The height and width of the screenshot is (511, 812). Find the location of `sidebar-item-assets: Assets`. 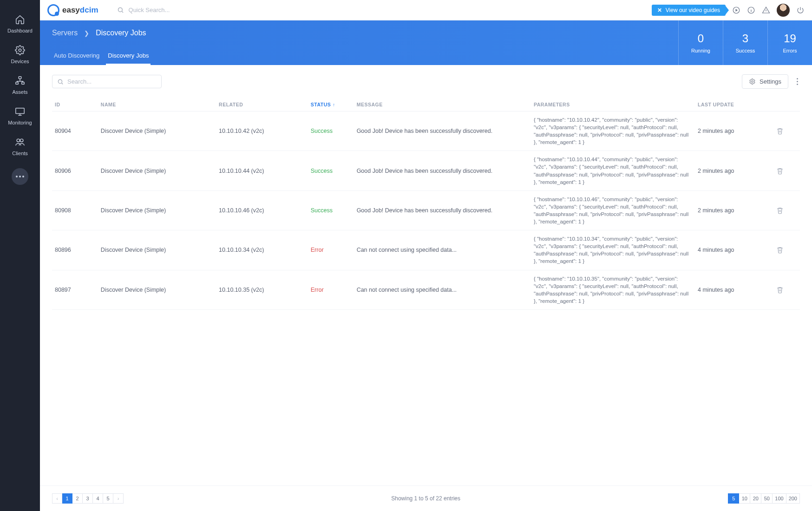

sidebar-item-assets: Assets is located at coordinates (20, 85).